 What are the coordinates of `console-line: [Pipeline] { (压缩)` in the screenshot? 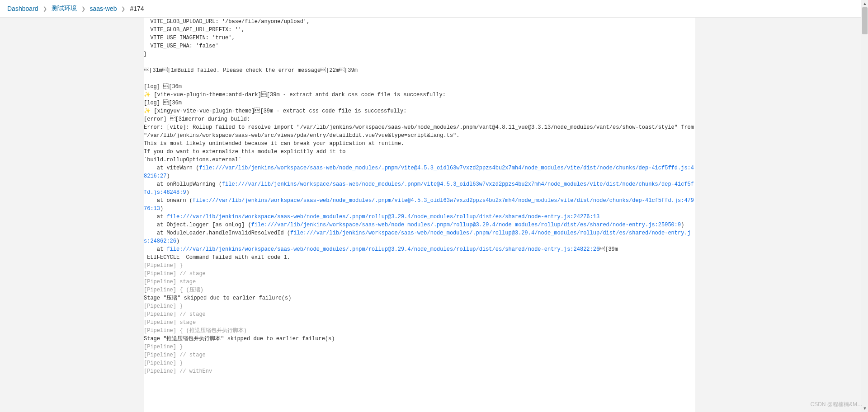 It's located at (174, 290).